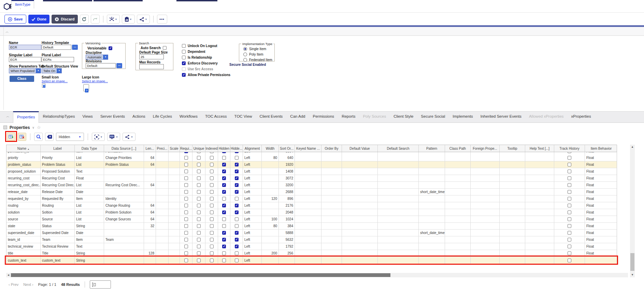 Image resolution: width=644 pixels, height=292 pixels. What do you see at coordinates (152, 67) in the screenshot?
I see `max-records-field` at bounding box center [152, 67].